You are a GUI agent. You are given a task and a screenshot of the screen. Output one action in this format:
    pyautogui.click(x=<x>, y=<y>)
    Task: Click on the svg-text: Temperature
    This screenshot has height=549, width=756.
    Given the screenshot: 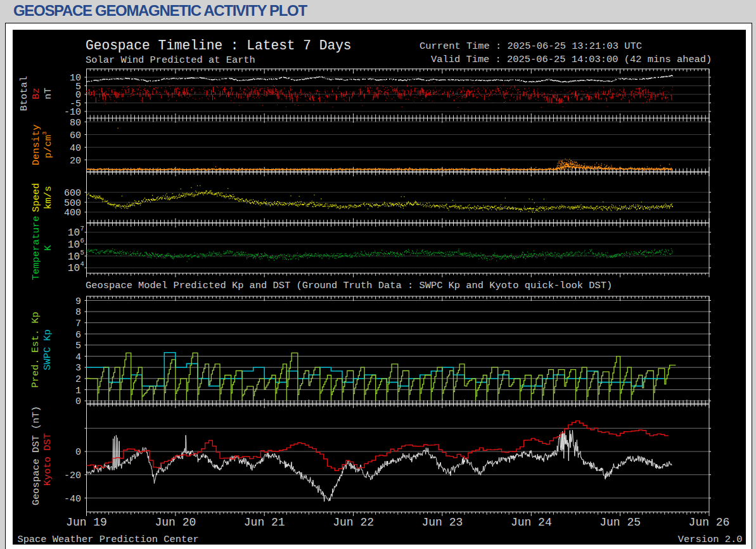 What is the action you would take?
    pyautogui.click(x=36, y=248)
    